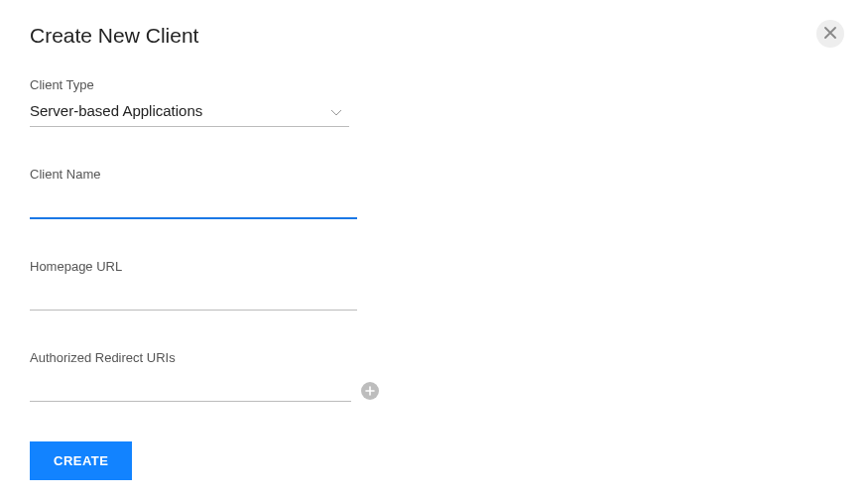 The image size is (868, 500). I want to click on homepage-url-label: Homepage URL, so click(208, 266).